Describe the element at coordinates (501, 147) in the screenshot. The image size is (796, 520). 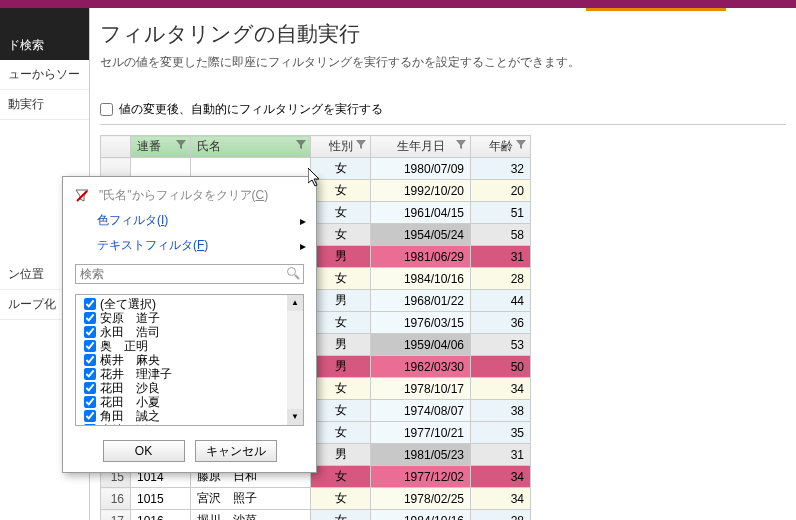
I see `col-header-age: 年齢` at that location.